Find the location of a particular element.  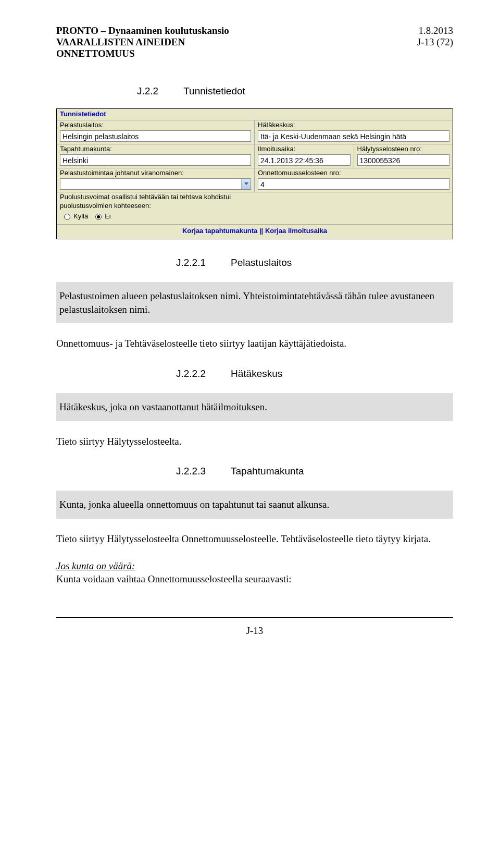

cell-johtanut: Pelastustoimintaa johtanut viranomainen: is located at coordinates (156, 180).